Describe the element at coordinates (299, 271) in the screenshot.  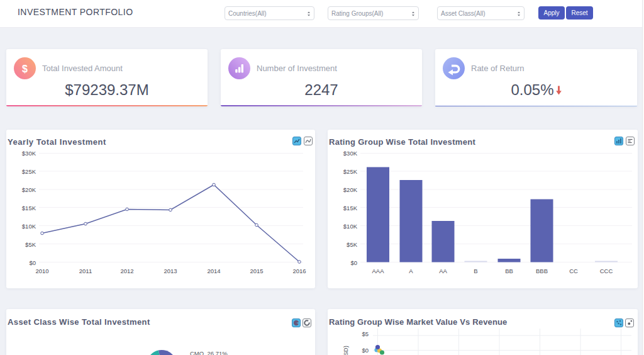
I see `svg-text: 2016` at that location.